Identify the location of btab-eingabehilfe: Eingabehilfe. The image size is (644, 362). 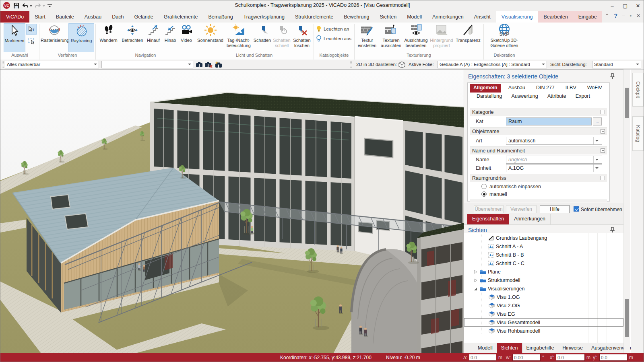
(541, 348).